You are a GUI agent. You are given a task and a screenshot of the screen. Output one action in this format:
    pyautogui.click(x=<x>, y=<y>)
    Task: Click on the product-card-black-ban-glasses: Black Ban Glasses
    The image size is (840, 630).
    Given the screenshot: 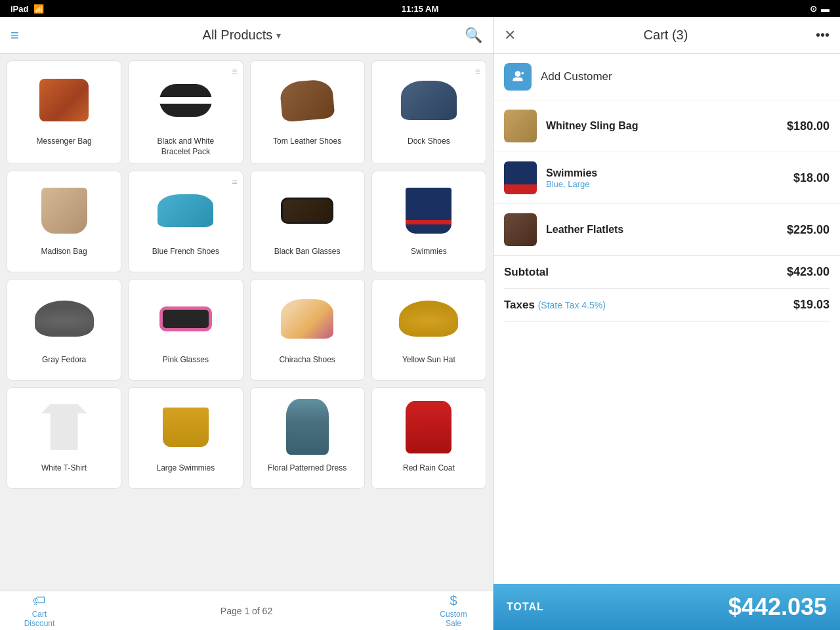 What is the action you would take?
    pyautogui.click(x=307, y=222)
    